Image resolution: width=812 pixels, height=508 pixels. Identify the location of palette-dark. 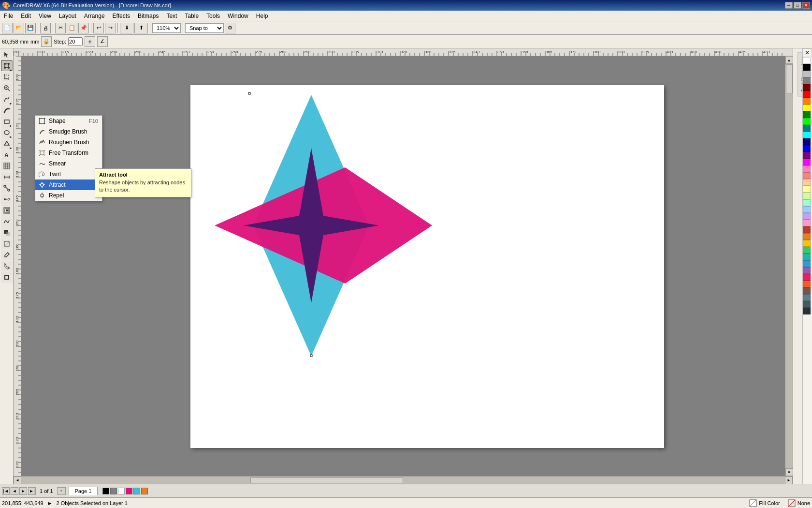
(807, 311).